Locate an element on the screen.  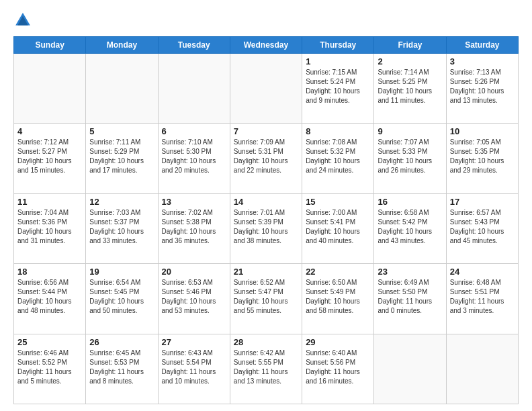
calendar-cell: 10Sunrise: 7:05 AM Sunset: 5:35 PM Dayli… is located at coordinates (482, 158).